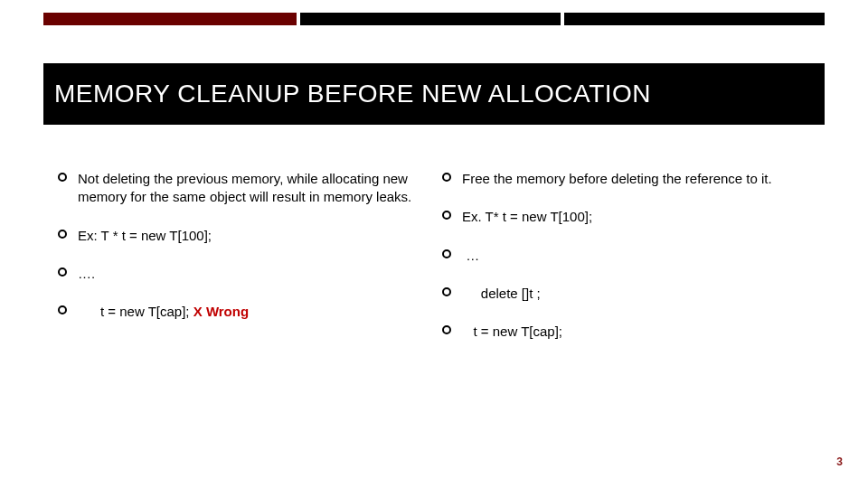  What do you see at coordinates (624, 255) in the screenshot?
I see `right-bullet-list: Free the memory before deleting the refe…` at bounding box center [624, 255].